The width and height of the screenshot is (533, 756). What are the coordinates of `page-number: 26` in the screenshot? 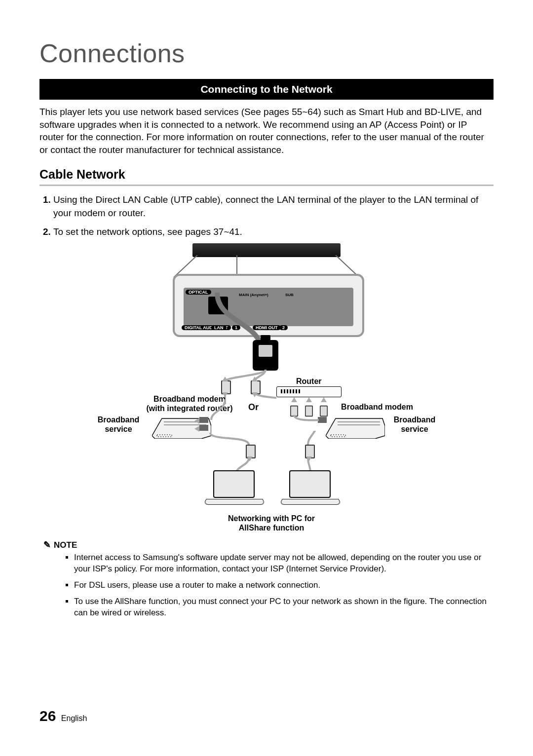 It's located at (47, 716).